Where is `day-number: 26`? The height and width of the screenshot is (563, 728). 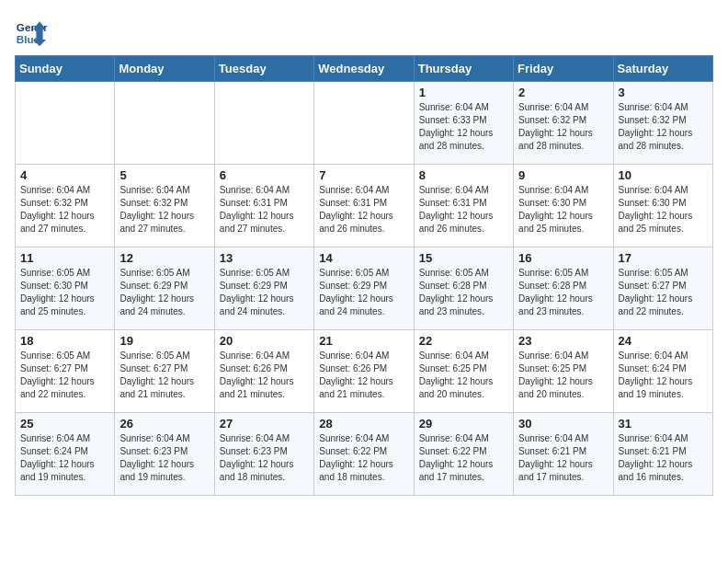 day-number: 26 is located at coordinates (164, 423).